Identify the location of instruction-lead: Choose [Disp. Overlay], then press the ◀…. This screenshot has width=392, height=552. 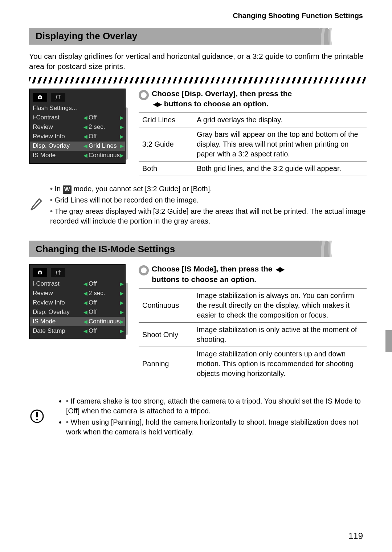
(253, 99).